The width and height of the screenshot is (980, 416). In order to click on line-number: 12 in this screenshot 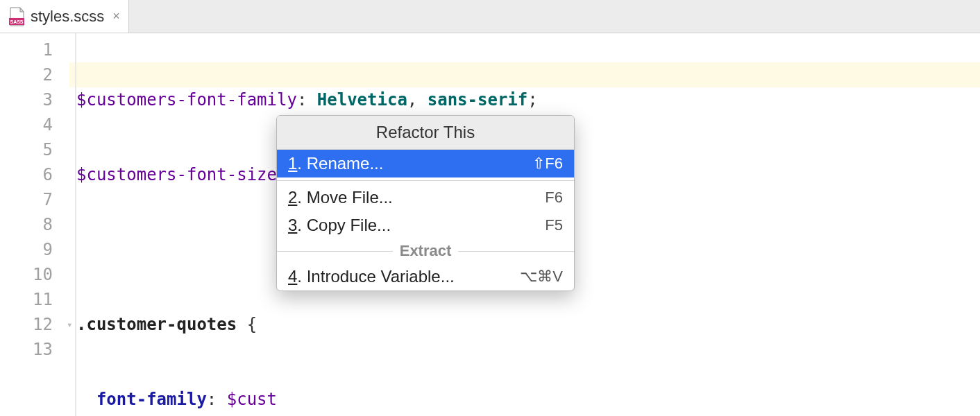, I will do `click(26, 324)`.